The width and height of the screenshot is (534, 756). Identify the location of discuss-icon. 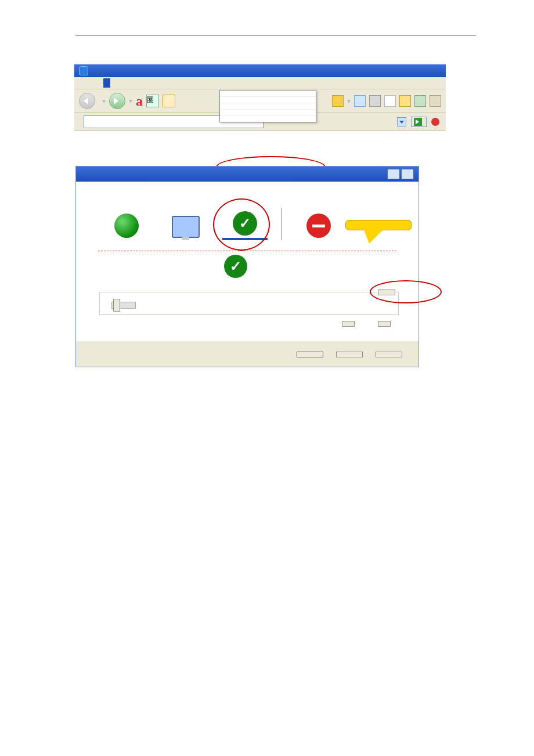
(420, 101).